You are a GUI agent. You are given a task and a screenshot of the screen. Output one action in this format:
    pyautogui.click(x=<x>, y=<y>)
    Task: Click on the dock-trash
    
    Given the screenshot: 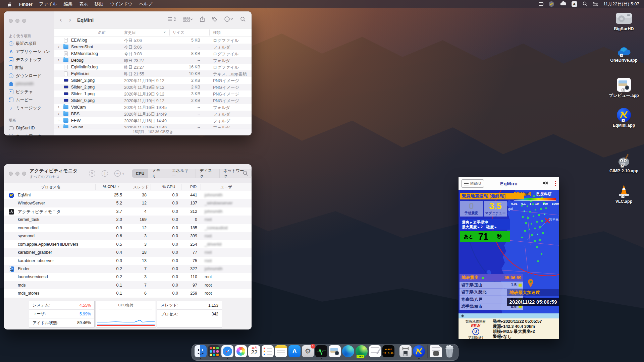 What is the action you would take?
    pyautogui.click(x=449, y=352)
    